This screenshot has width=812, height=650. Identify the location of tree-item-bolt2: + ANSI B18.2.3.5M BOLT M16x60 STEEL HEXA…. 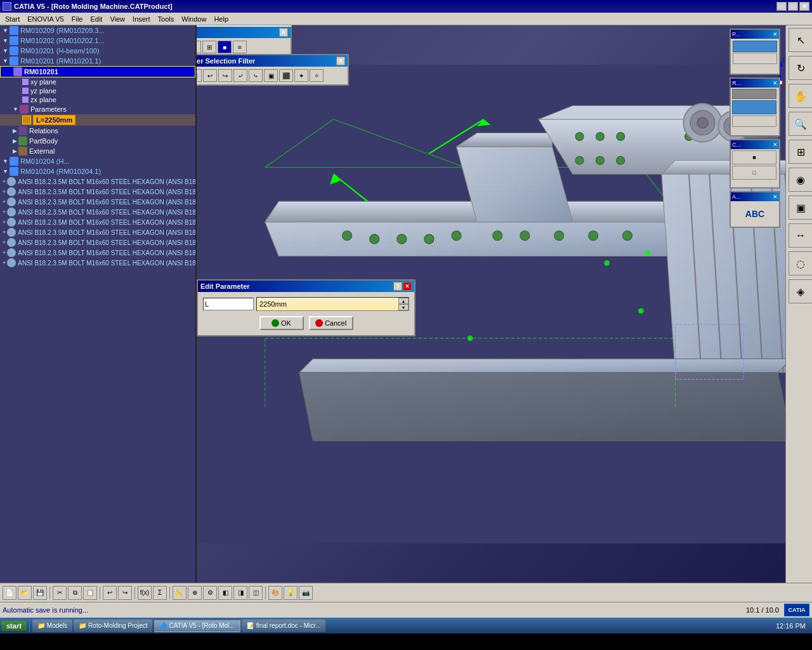
(98, 192).